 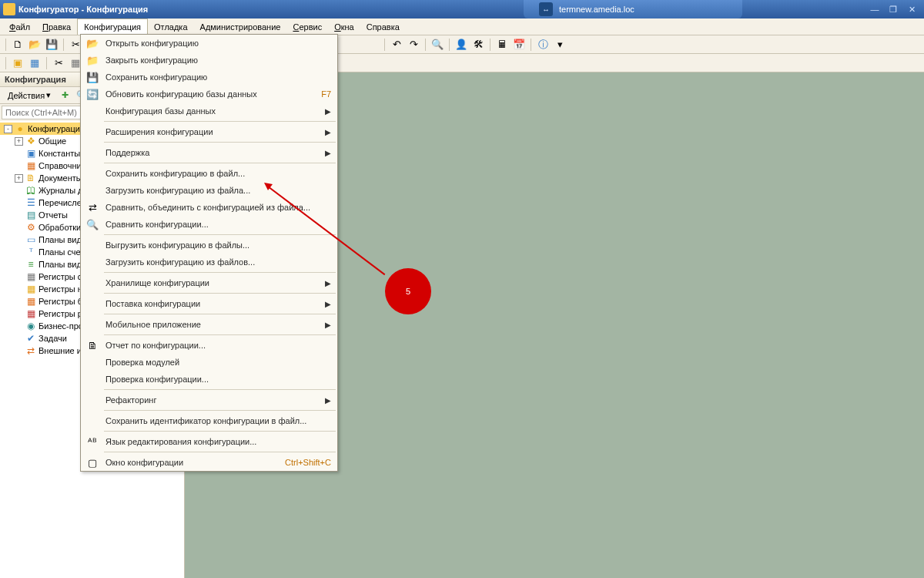 I want to click on menu-item: Сохранить конфигурацию в файл..., so click(x=209, y=173).